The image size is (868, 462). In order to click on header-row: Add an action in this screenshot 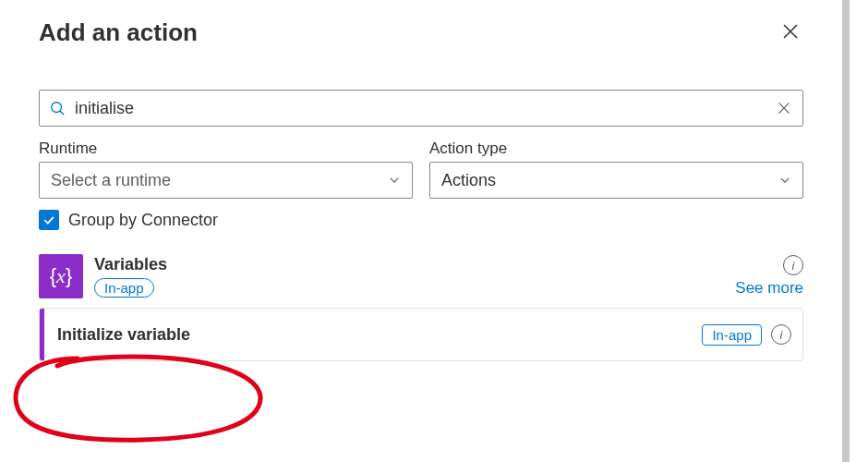, I will do `click(421, 33)`.